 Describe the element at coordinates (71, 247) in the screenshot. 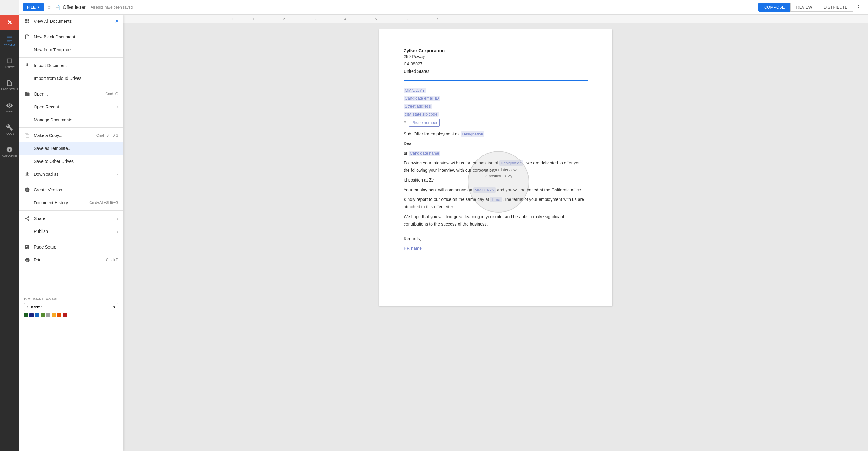

I see `menu-item-page-setup: Page Setup` at that location.